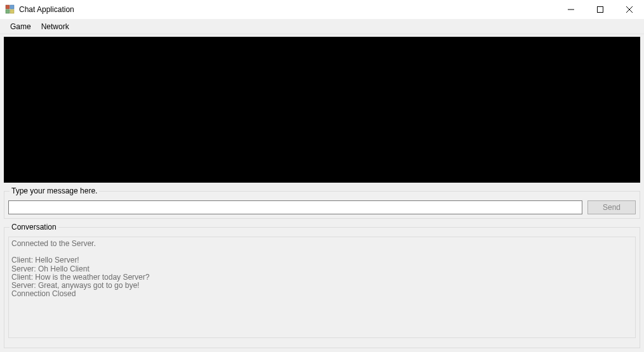  I want to click on message-input-legend: Type your message here., so click(55, 191).